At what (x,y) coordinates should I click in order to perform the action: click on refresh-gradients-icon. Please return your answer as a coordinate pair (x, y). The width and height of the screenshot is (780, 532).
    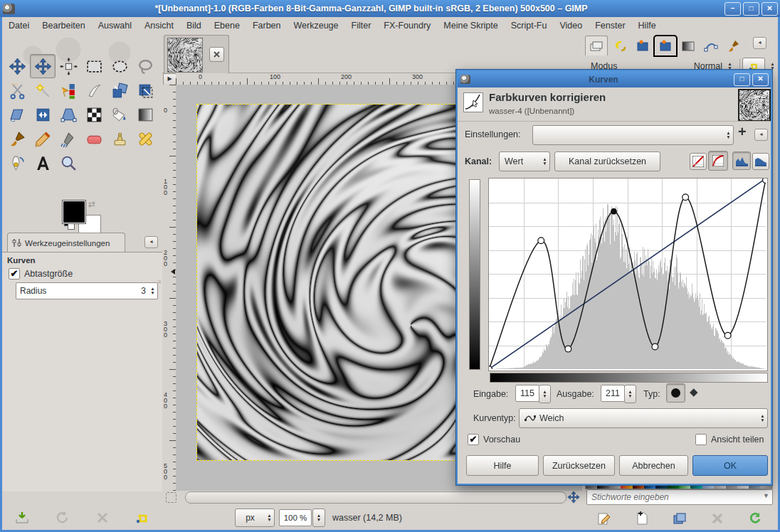
    Looking at the image, I should click on (755, 518).